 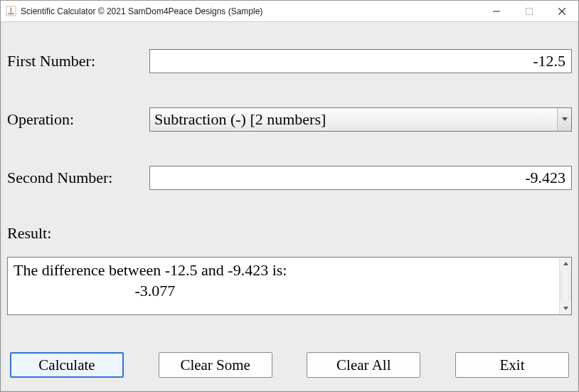 What do you see at coordinates (250, 11) in the screenshot?
I see `window-title: Scientific Calculator © 2021 SamDom4Peac…` at bounding box center [250, 11].